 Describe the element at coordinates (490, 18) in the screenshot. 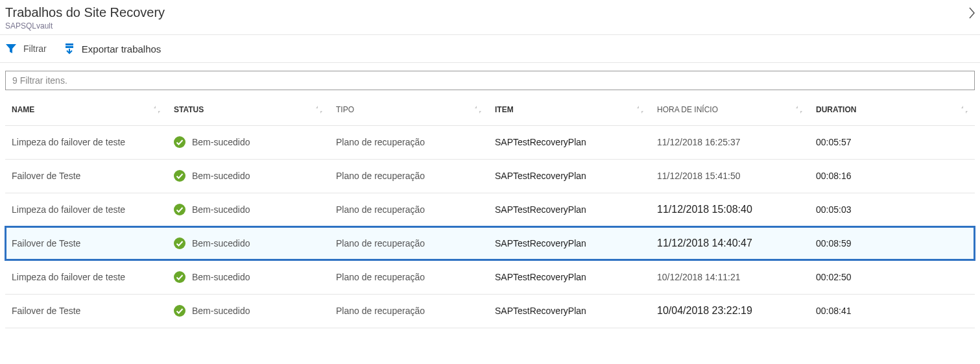

I see `blade-header: Trabalhos do Site Recovery SAPSQLvault` at that location.